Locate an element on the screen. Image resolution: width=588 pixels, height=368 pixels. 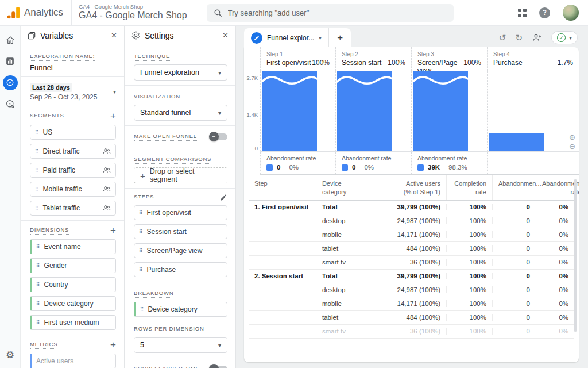
segment-label: Tablet traffic is located at coordinates (61, 208).